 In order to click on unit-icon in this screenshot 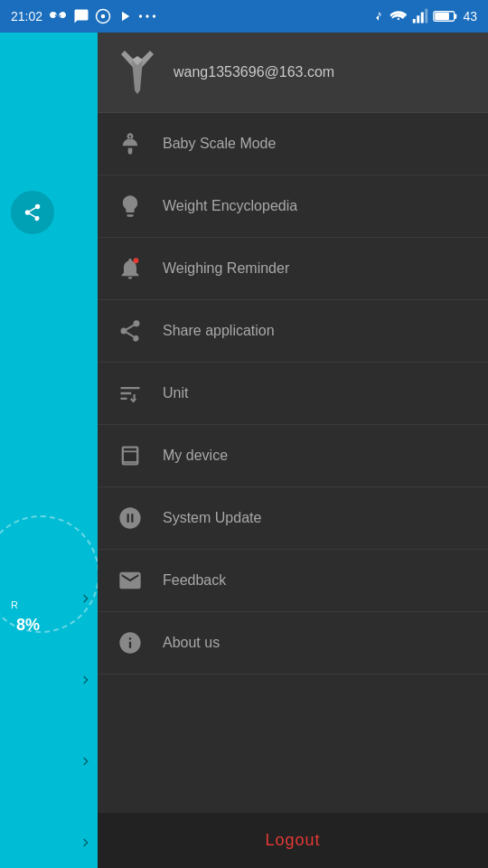, I will do `click(130, 393)`.